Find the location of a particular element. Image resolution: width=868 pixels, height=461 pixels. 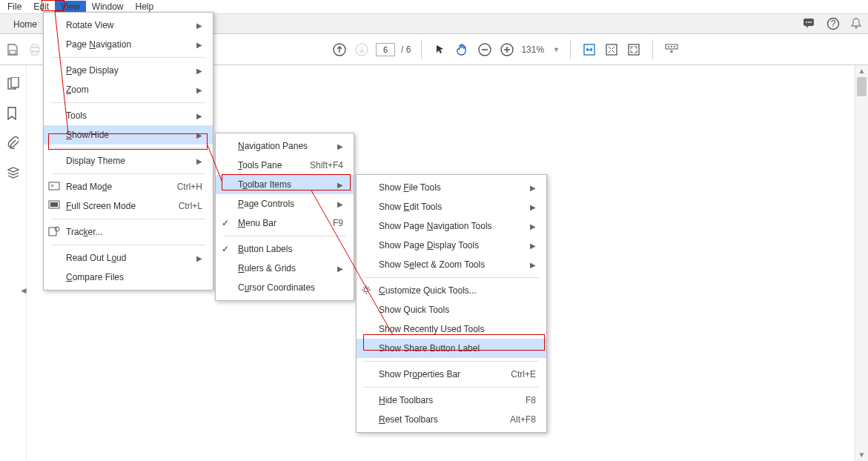

menuitem-display-theme: Display Theme▶ is located at coordinates (128, 161).